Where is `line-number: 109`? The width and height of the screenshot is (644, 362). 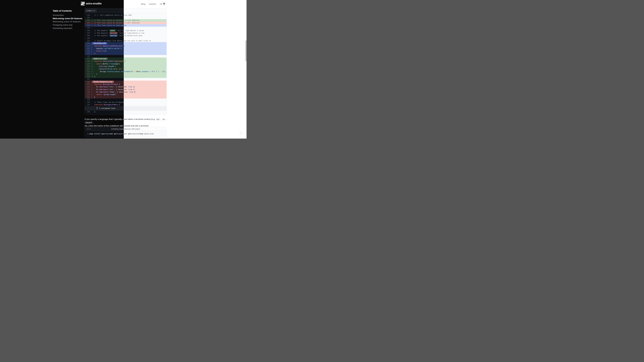
line-number: 109 is located at coordinates (88, 38).